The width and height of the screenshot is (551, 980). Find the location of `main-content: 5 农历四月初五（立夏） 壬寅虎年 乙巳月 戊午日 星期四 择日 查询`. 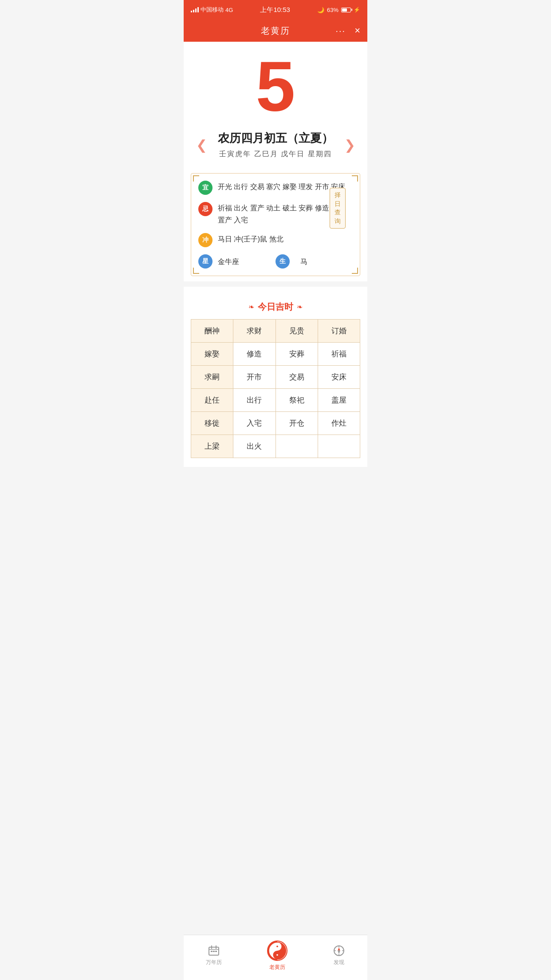

main-content: 5 农历四月初五（立夏） 壬寅虎年 乙巳月 戊午日 星期四 择日 查询 is located at coordinates (276, 254).